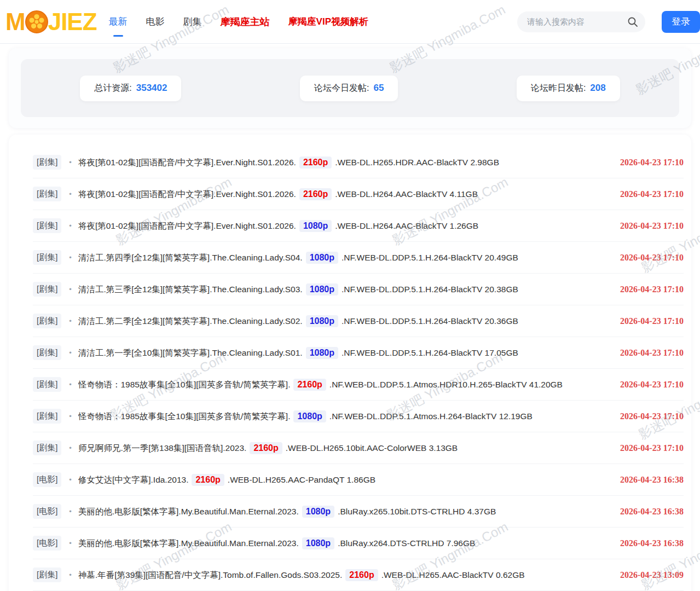 This screenshot has width=700, height=591. Describe the element at coordinates (568, 89) in the screenshot. I see `stat-yesterday-posts: 论坛昨日发帖: 208` at that location.